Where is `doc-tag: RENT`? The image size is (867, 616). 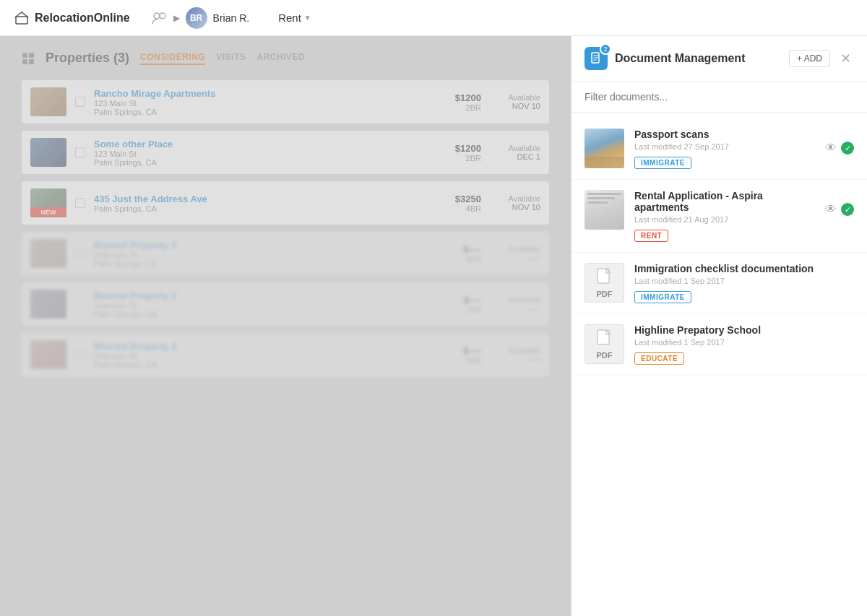
doc-tag: RENT is located at coordinates (652, 235).